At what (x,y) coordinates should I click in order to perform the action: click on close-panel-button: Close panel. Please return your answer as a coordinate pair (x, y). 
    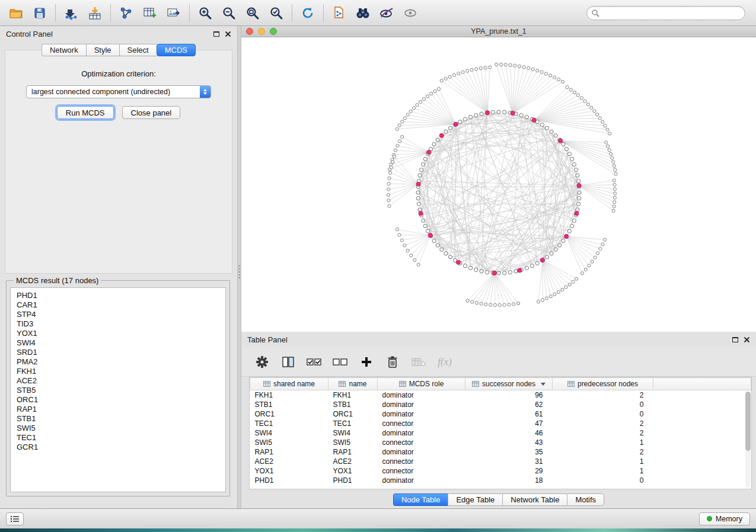
    Looking at the image, I should click on (152, 113).